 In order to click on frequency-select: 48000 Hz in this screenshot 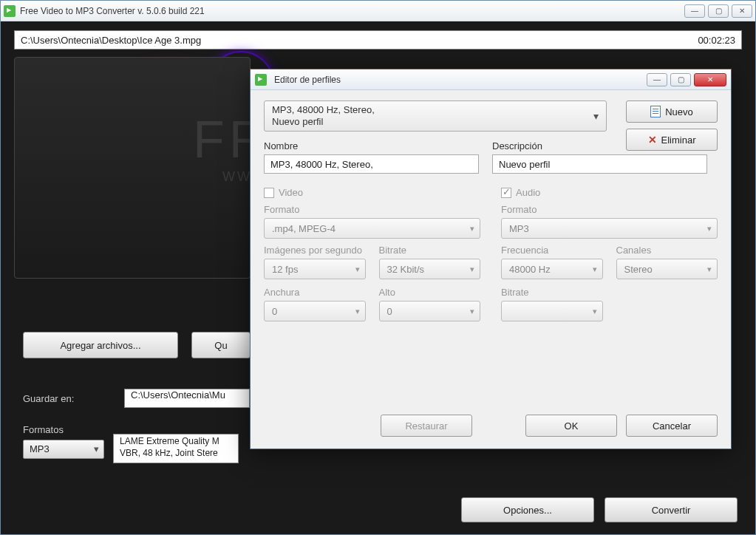, I will do `click(552, 269)`.